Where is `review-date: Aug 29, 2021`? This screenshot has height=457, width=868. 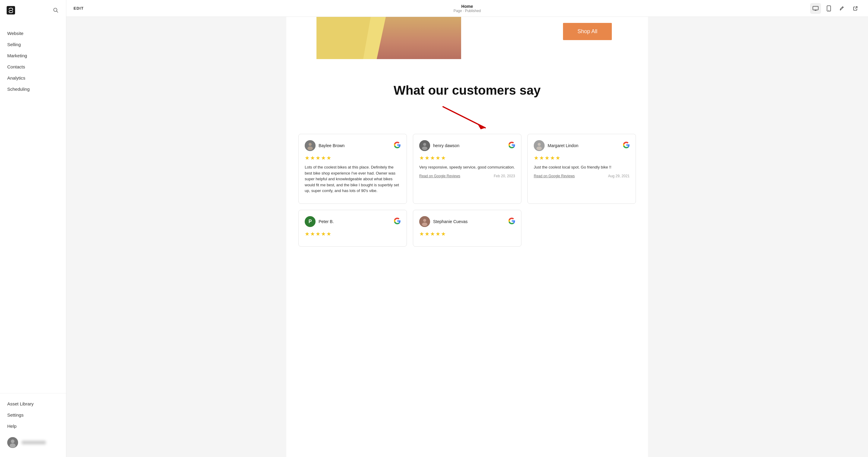 review-date: Aug 29, 2021 is located at coordinates (619, 176).